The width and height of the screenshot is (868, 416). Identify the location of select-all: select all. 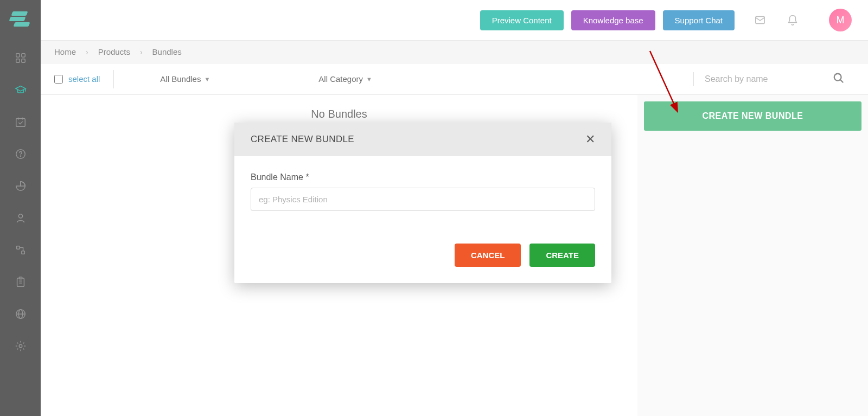
(77, 79).